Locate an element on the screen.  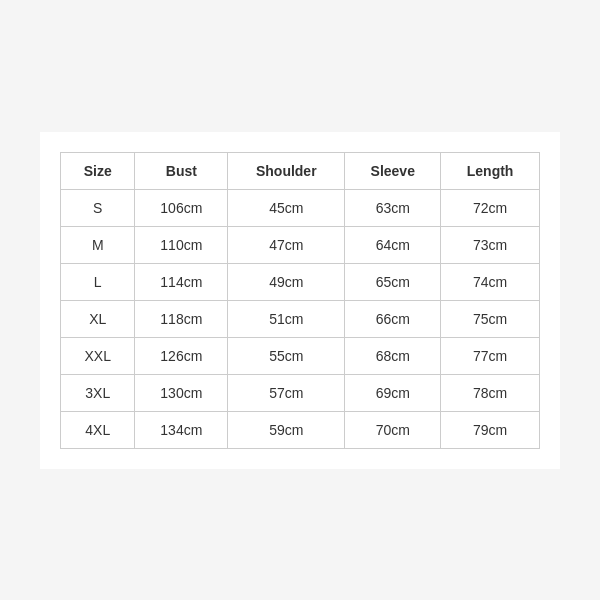
header-cell: Bust is located at coordinates (182, 170).